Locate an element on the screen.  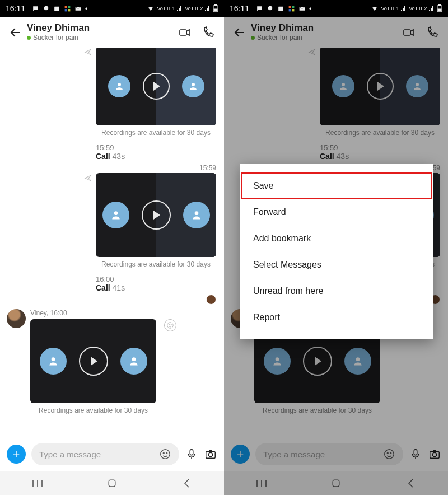
statusbar-time: 16:11 is located at coordinates (16, 8).